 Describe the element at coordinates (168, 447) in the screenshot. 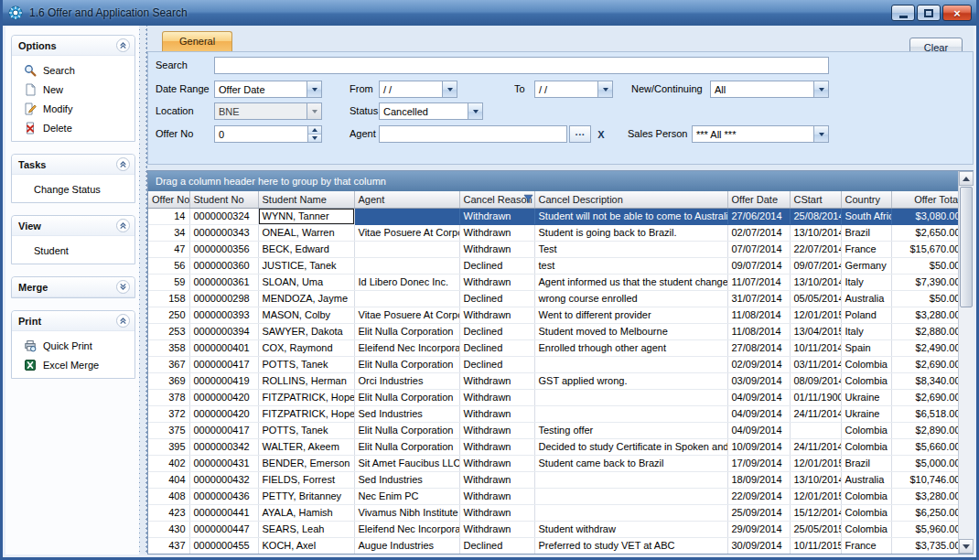

I see `grid-cell: 395` at that location.